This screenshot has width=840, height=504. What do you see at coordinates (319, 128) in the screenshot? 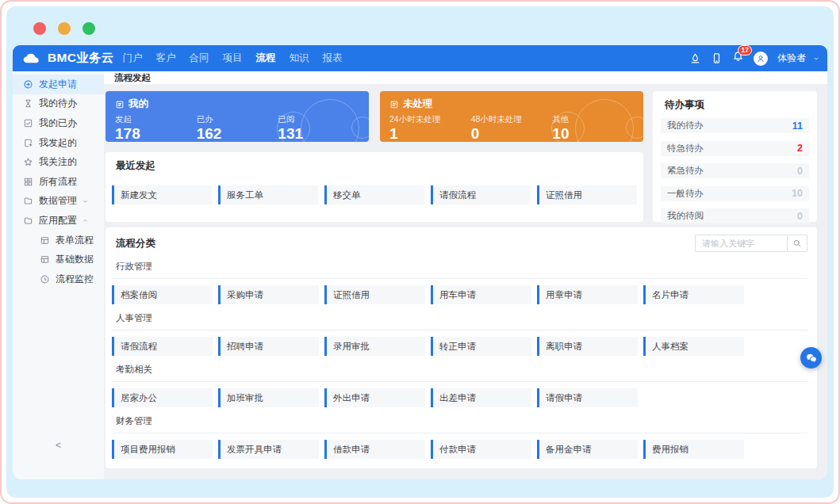
I see `stat-col: 已阅131` at bounding box center [319, 128].